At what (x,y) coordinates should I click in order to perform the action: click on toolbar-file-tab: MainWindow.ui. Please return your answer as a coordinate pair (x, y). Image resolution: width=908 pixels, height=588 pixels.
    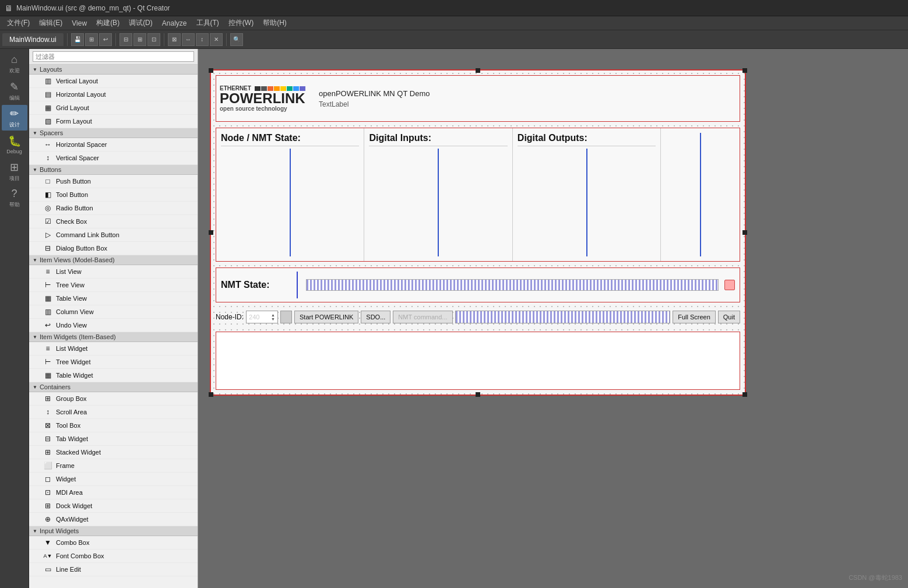
    Looking at the image, I should click on (33, 40).